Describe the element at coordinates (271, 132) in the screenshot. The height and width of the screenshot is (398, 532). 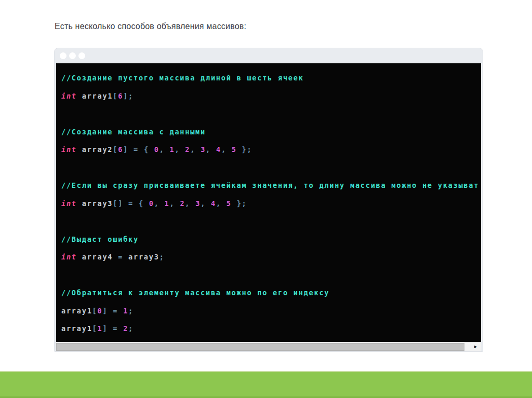
I see `code-line: //Создание массива с данными` at that location.